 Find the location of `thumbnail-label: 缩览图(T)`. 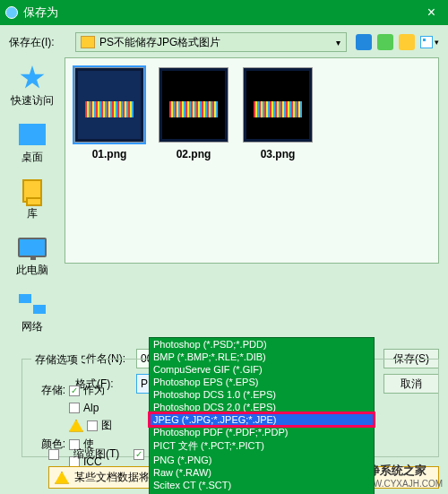

thumbnail-label: 缩览图(T) is located at coordinates (97, 454).